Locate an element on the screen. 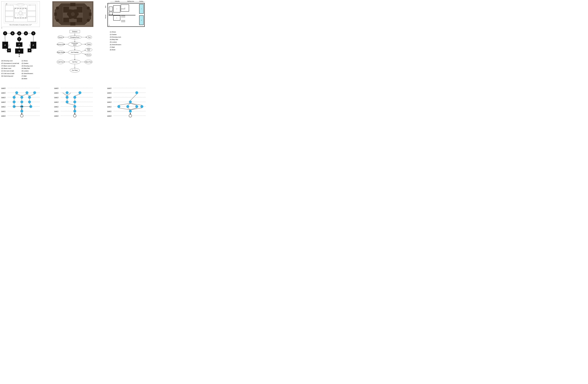 The width and height of the screenshot is (588, 384). svg-text: Prayer Room is located at coordinates (61, 52).